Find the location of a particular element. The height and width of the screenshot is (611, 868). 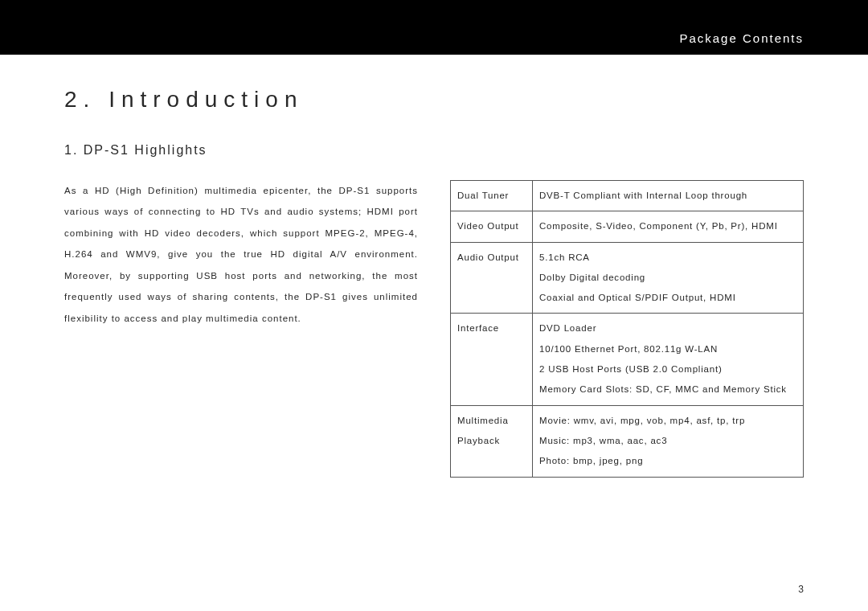

table-row: Multimedia PlaybackMovie: wmv, avi, mpg,… is located at coordinates (627, 441).